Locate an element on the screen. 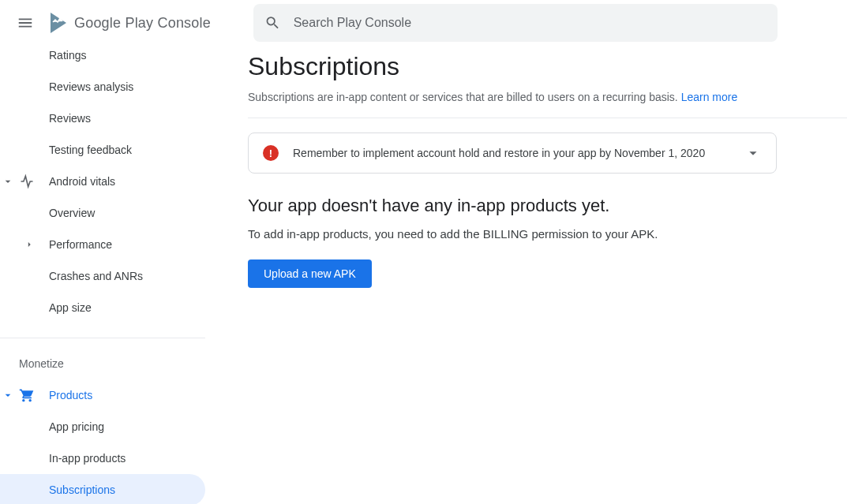  nav-label: Overview is located at coordinates (72, 213).